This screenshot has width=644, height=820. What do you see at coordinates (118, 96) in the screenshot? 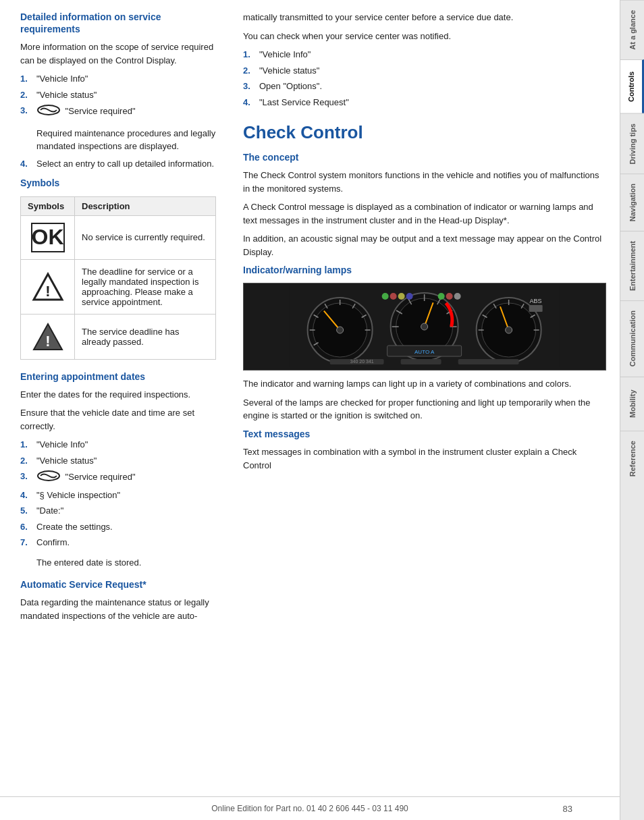
I see `section1-steps: 1. "Vehicle Info" 2. "Vehicle status" 3.` at bounding box center [118, 96].